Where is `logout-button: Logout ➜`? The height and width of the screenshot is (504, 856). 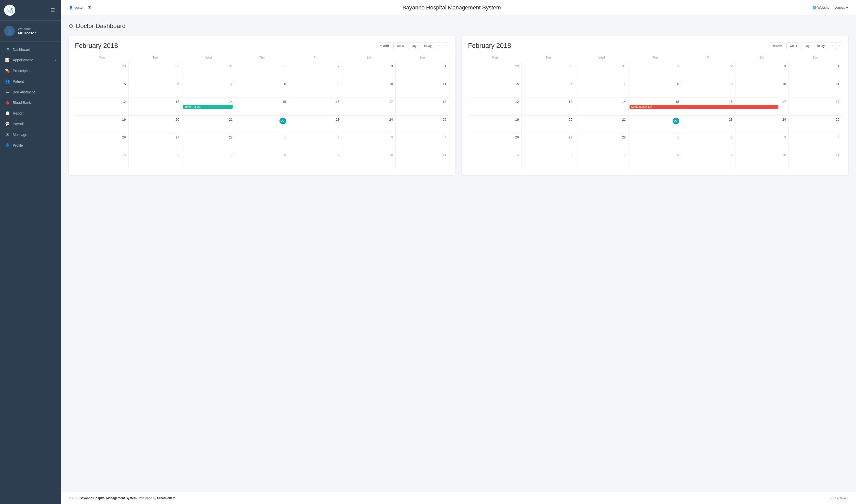 logout-button: Logout ➜ is located at coordinates (841, 7).